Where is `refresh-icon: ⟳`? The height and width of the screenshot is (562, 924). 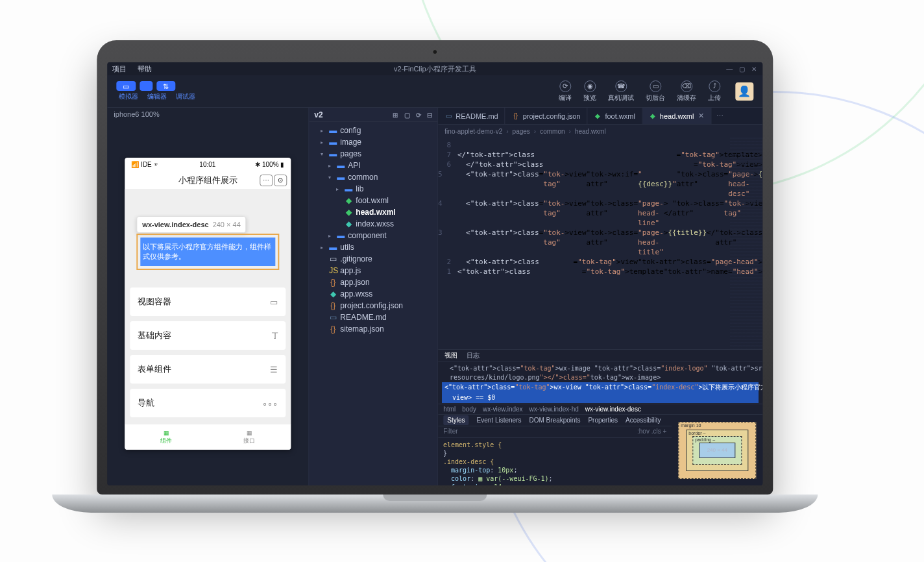
refresh-icon: ⟳ is located at coordinates (419, 116).